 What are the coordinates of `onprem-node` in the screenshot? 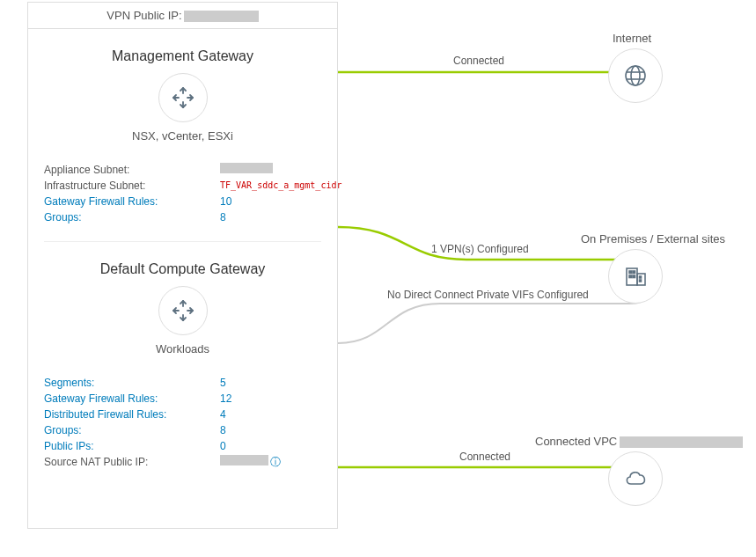 It's located at (635, 276).